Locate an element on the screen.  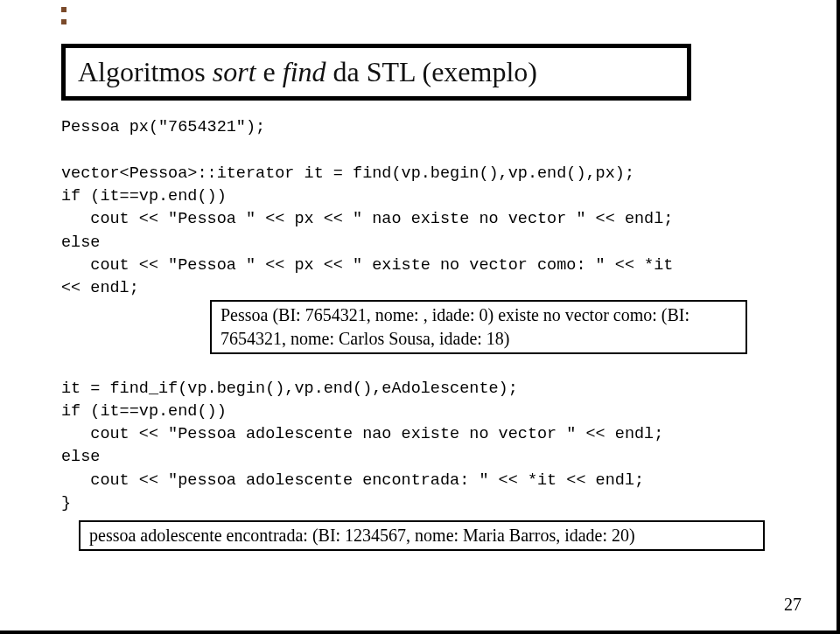
title-text: Algoritmos is located at coordinates (145, 72).